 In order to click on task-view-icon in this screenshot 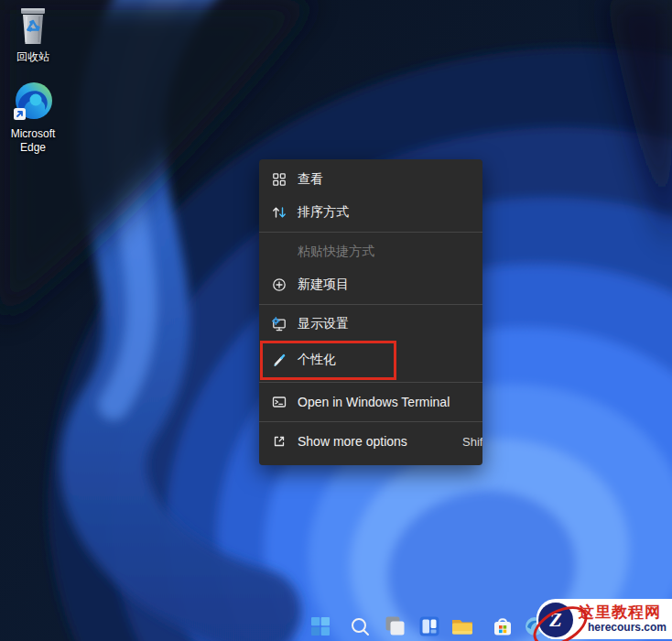, I will do `click(396, 626)`.